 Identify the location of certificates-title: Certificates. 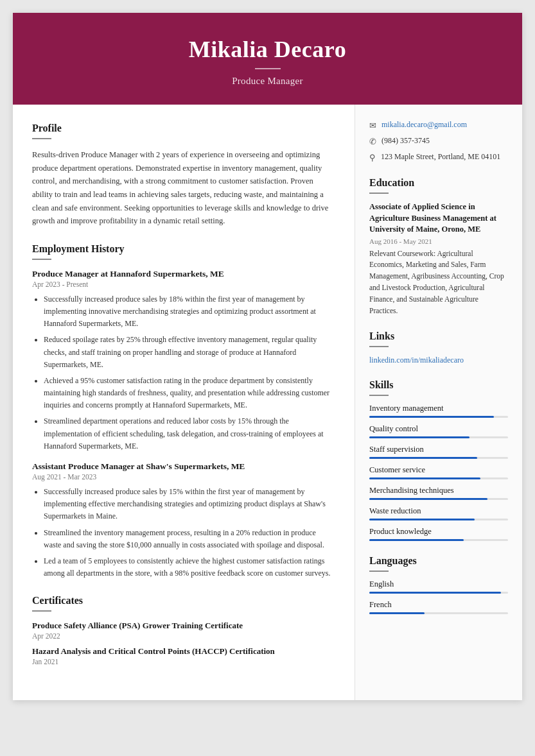
(184, 601).